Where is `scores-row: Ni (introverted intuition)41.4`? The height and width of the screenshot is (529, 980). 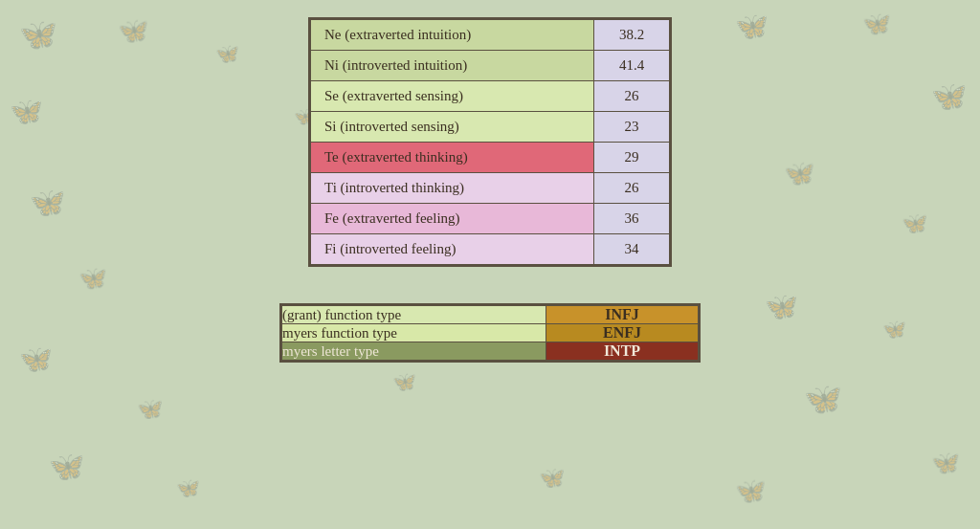 scores-row: Ni (introverted intuition)41.4 is located at coordinates (490, 66).